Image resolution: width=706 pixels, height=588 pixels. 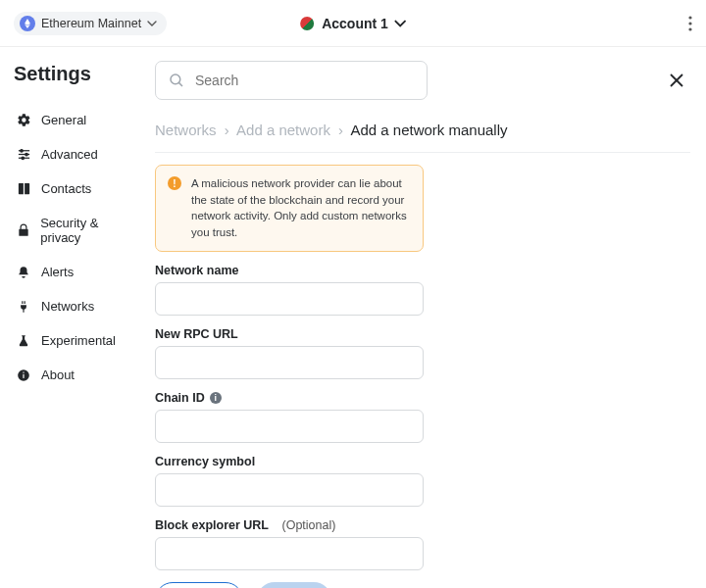 I want to click on currency-symbol-input, so click(x=289, y=490).